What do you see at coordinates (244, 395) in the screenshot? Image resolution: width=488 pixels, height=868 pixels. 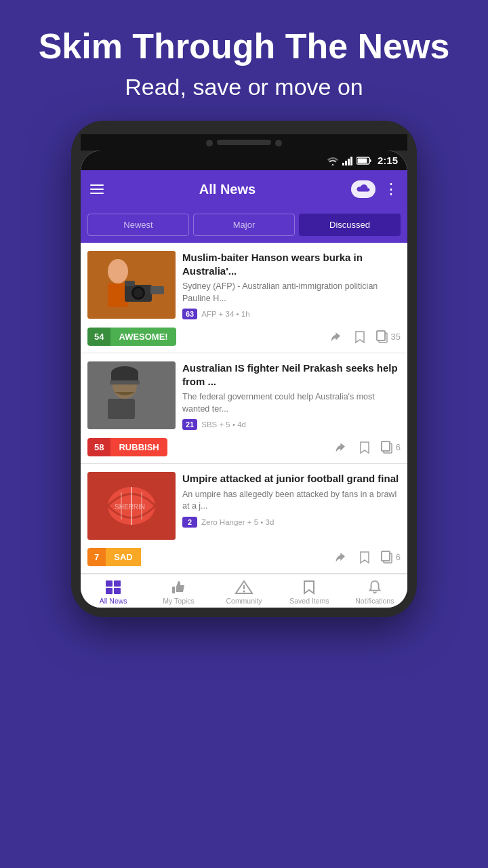 I see `news-content-2: Australian IS fighter Neil Prakash seeks…` at bounding box center [244, 395].